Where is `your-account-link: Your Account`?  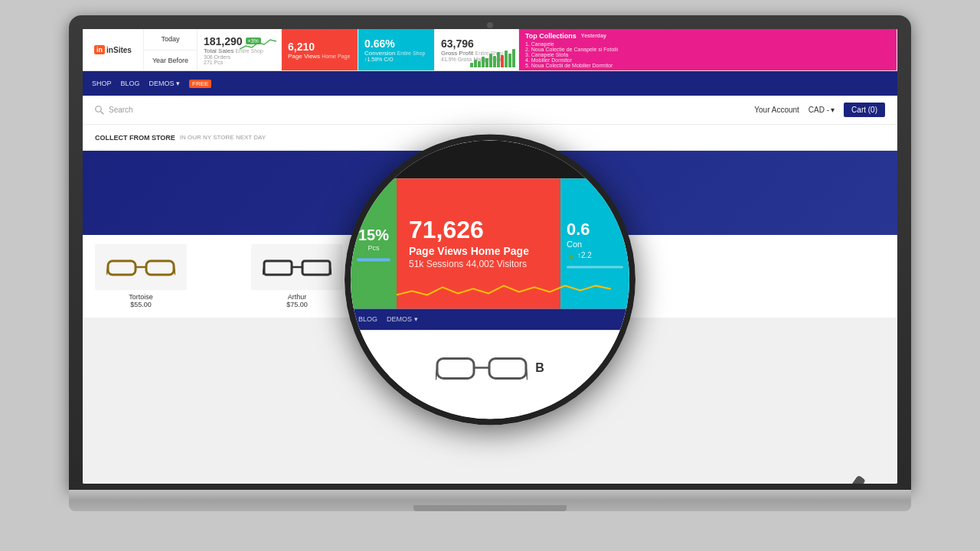
your-account-link: Your Account is located at coordinates (776, 110).